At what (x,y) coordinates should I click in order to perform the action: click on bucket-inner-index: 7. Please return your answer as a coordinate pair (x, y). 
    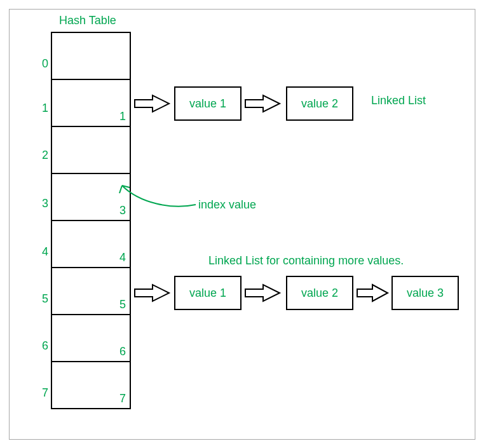
    Looking at the image, I should click on (123, 399).